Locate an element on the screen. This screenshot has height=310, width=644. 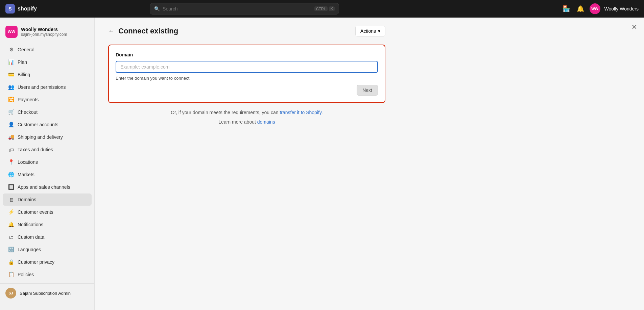
search-icon: 🔍 is located at coordinates (157, 9).